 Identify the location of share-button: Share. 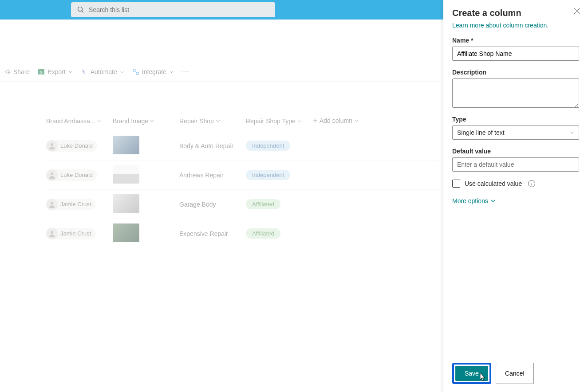
(17, 72).